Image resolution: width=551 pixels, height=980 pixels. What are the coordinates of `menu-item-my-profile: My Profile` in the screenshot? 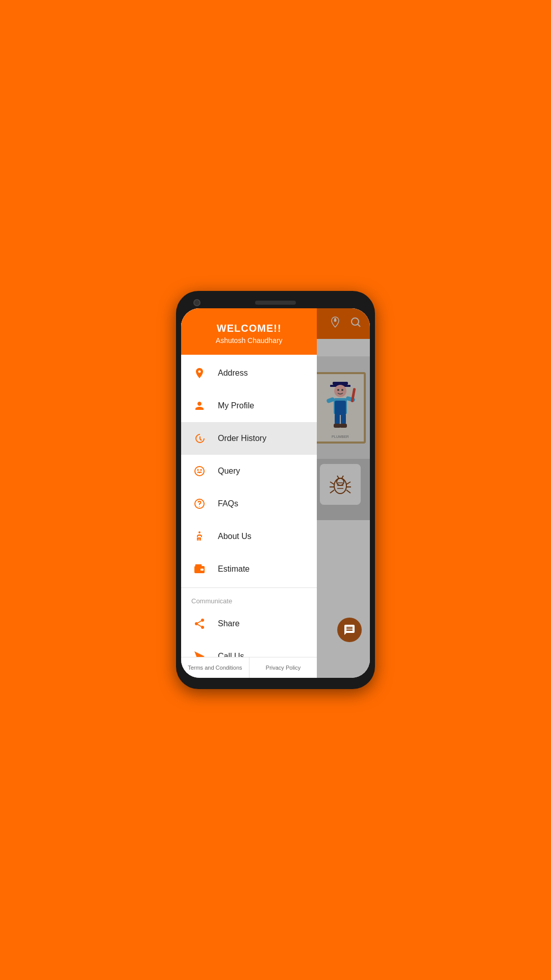 It's located at (249, 406).